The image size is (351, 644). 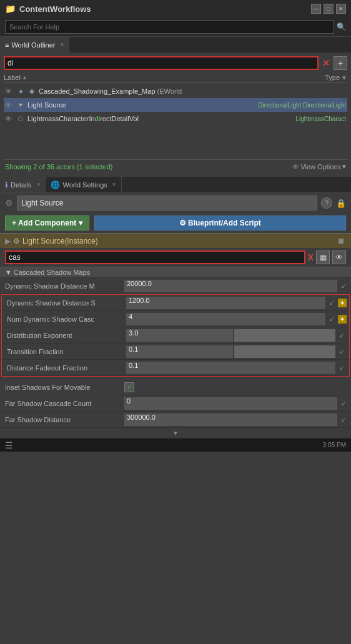 I want to click on title-bar-left: 📁 ContentWorkflows, so click(x=48, y=9).